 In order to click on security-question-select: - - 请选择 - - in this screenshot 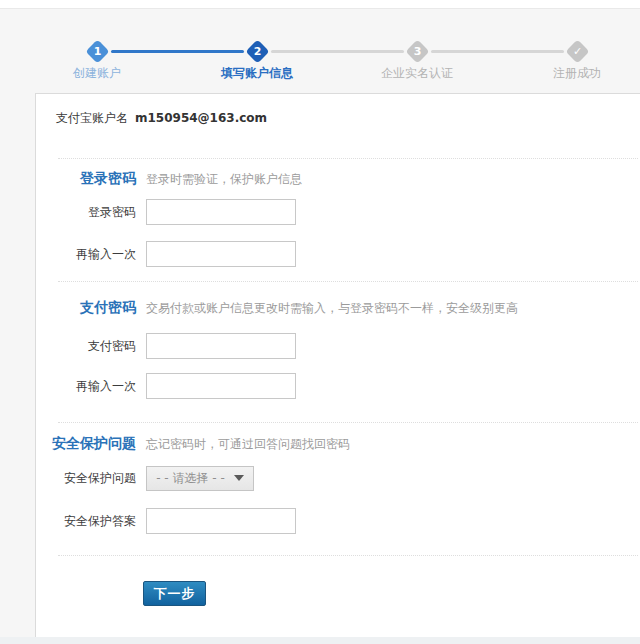, I will do `click(200, 478)`.